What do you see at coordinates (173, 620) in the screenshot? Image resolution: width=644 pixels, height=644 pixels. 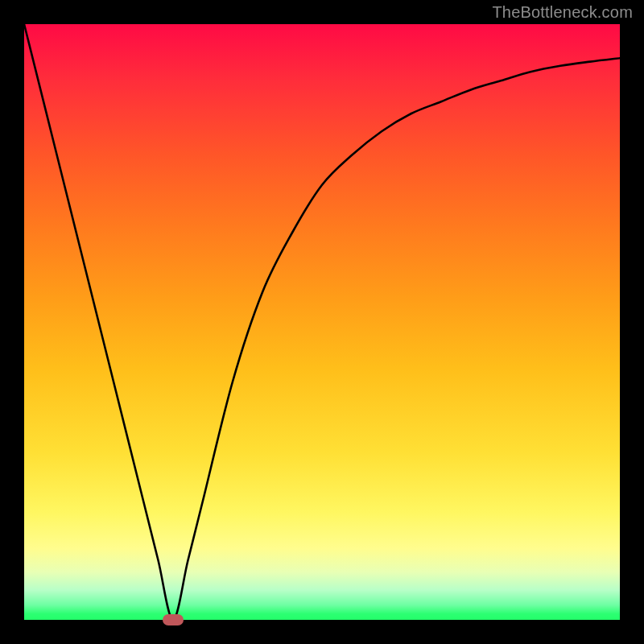 I see `optimal-marker` at bounding box center [173, 620].